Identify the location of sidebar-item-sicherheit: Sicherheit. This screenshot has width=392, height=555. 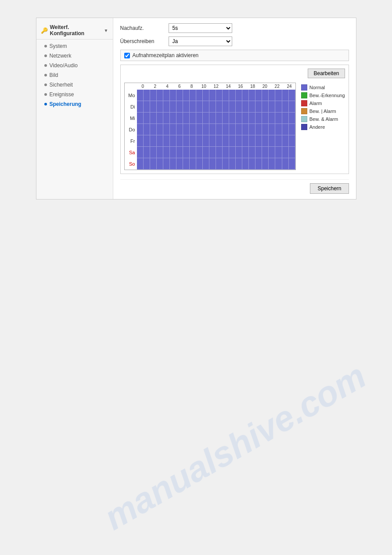
(75, 85).